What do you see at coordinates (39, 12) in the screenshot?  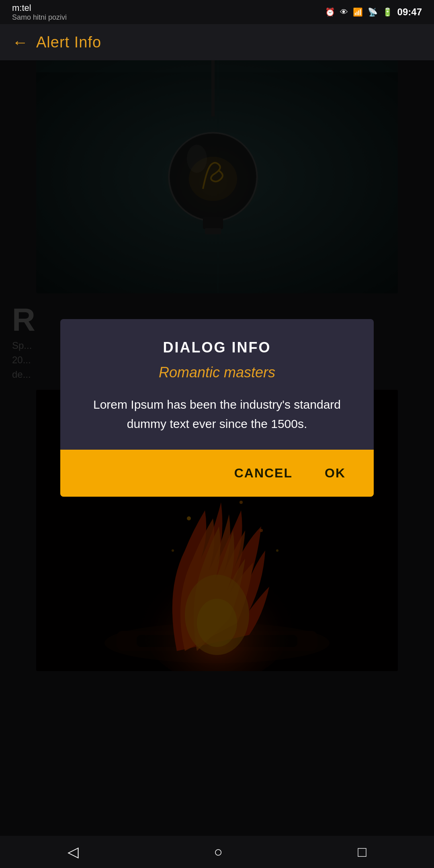 I see `status-carrier-info: m:tel Samo hitni pozivi` at bounding box center [39, 12].